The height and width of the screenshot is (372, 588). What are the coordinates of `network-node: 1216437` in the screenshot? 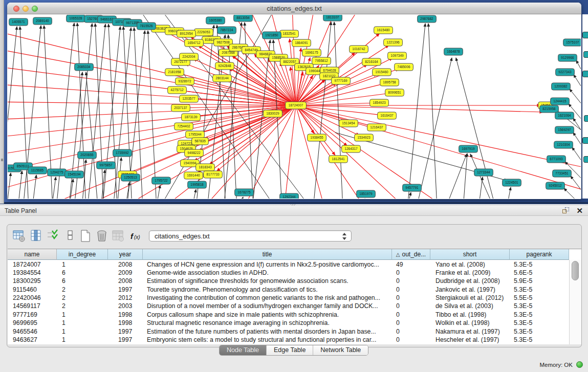 It's located at (377, 127).